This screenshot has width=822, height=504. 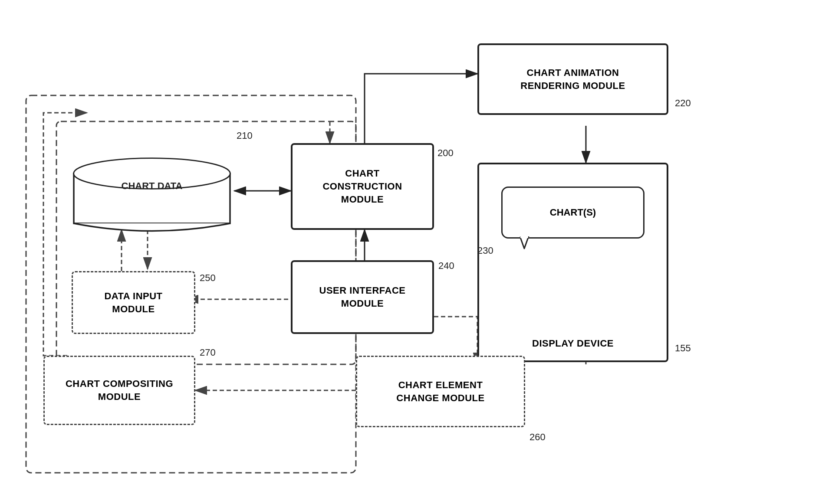 What do you see at coordinates (441, 391) in the screenshot?
I see `chart-element-change-module-box: CHART ELEMENT CHANGE MODULE` at bounding box center [441, 391].